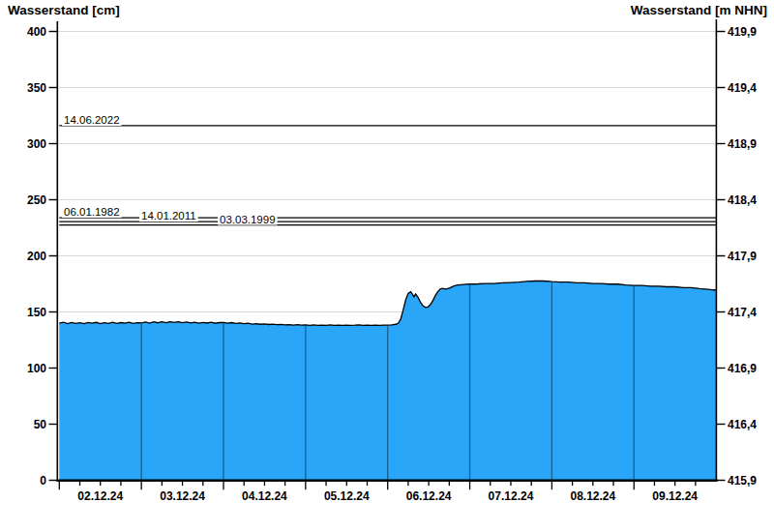 Image resolution: width=774 pixels, height=532 pixels. I want to click on reference-line-label: 14.01.2011, so click(168, 216).